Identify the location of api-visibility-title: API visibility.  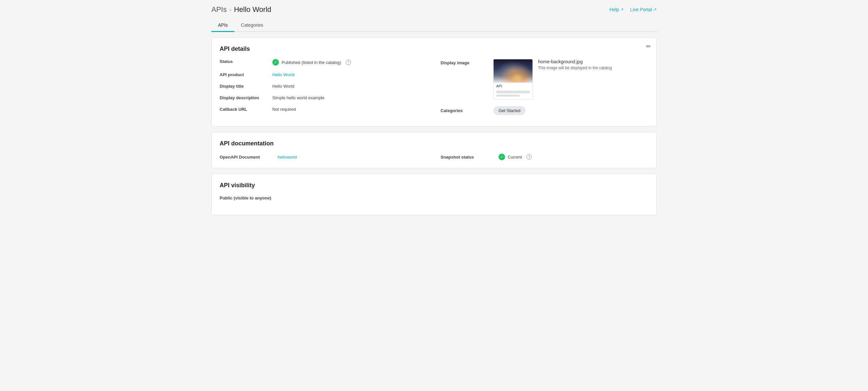
(434, 186).